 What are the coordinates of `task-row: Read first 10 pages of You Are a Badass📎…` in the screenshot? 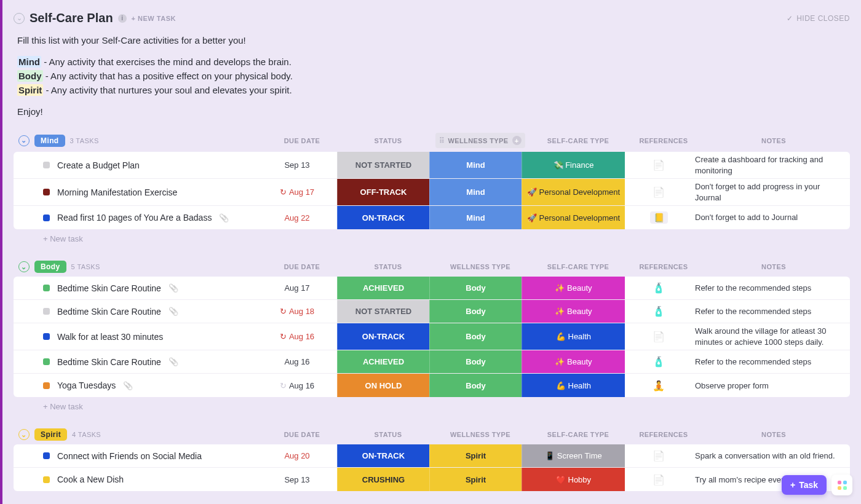 It's located at (432, 218).